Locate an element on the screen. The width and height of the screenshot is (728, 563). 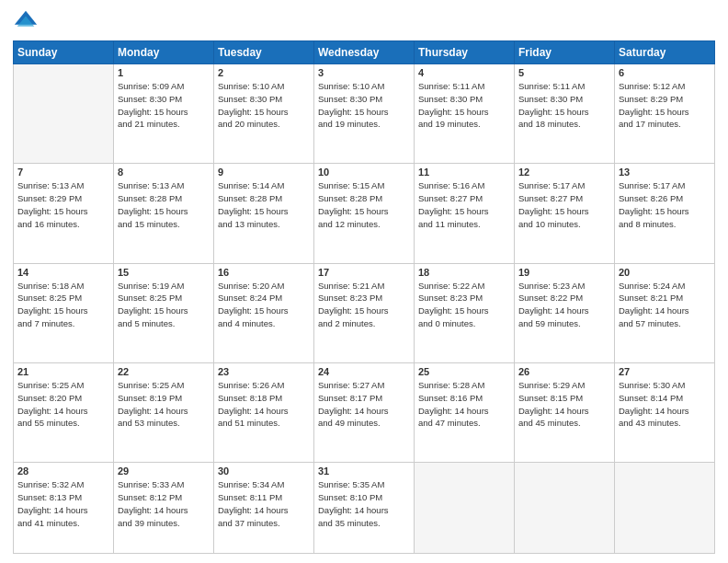
day-number: 4 is located at coordinates (464, 73).